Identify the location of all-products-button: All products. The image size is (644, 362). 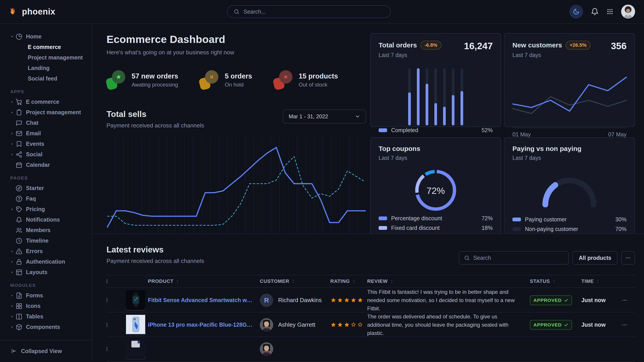
(595, 258).